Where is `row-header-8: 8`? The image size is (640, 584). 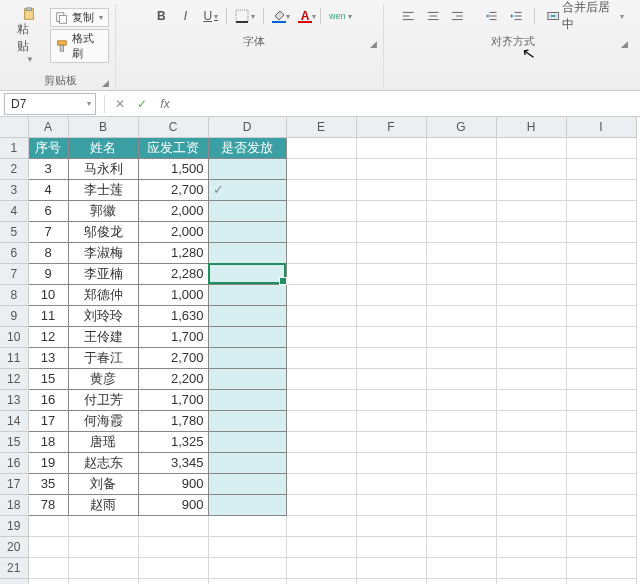 row-header-8: 8 is located at coordinates (14, 294).